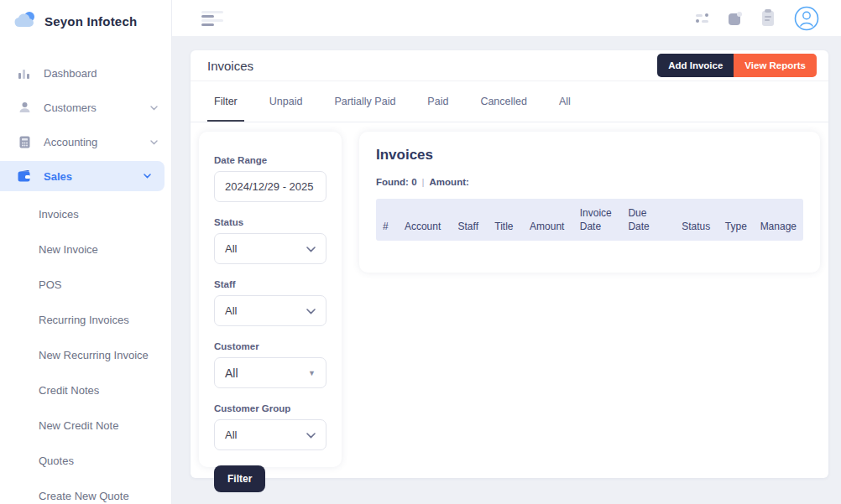  What do you see at coordinates (286, 101) in the screenshot?
I see `tab-unpaid: Unpaid` at bounding box center [286, 101].